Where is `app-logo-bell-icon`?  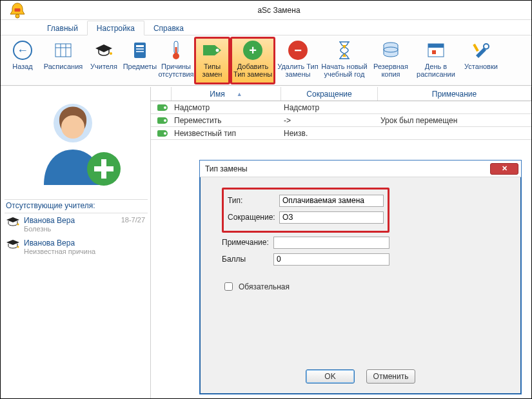 app-logo-bell-icon is located at coordinates (17, 10).